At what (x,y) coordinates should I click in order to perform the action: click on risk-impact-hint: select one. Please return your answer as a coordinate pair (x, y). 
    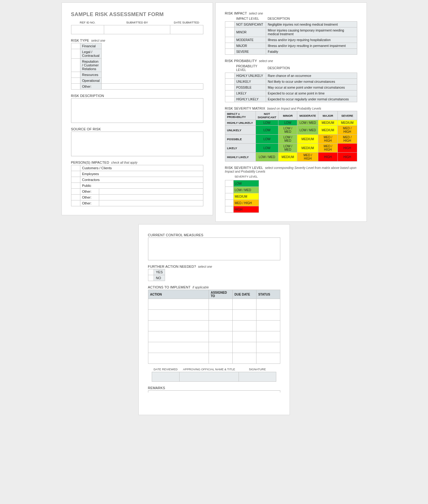
    Looking at the image, I should click on (256, 14).